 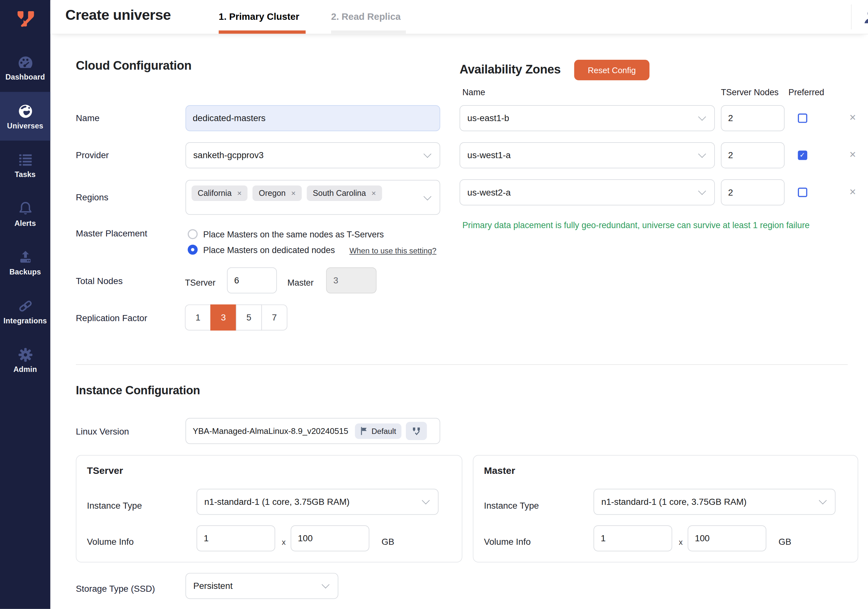 What do you see at coordinates (345, 193) in the screenshot?
I see `region-chip: South Carolina×` at bounding box center [345, 193].